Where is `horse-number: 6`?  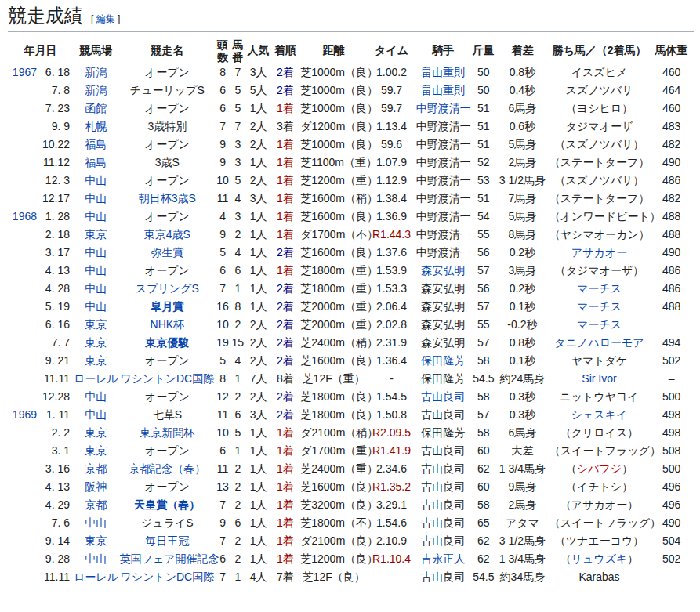
horse-number: 6 is located at coordinates (238, 415).